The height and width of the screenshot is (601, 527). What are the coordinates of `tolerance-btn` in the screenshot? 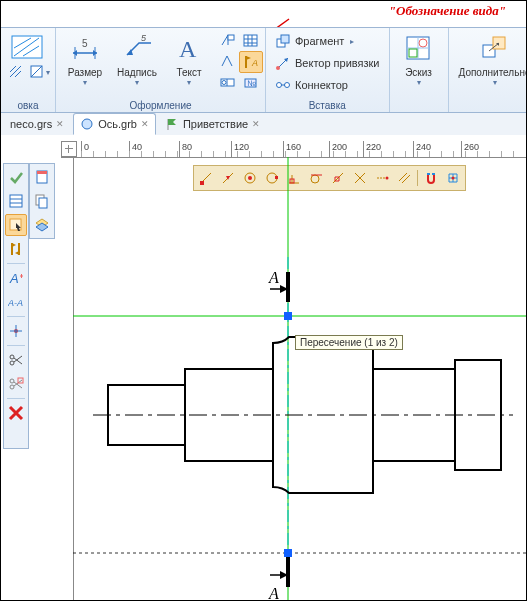 It's located at (228, 83).